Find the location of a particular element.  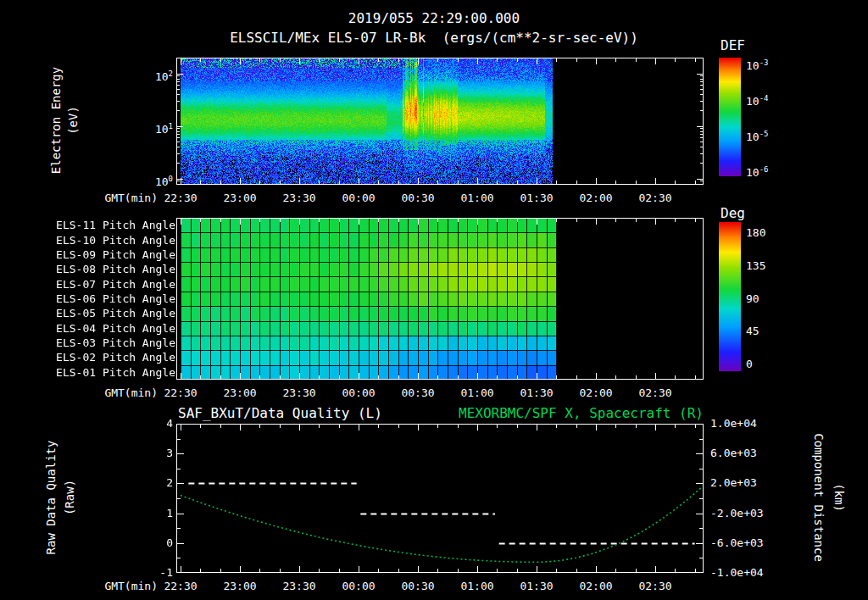

timestamp: 2019/055 22:29:00.000 is located at coordinates (434, 19).